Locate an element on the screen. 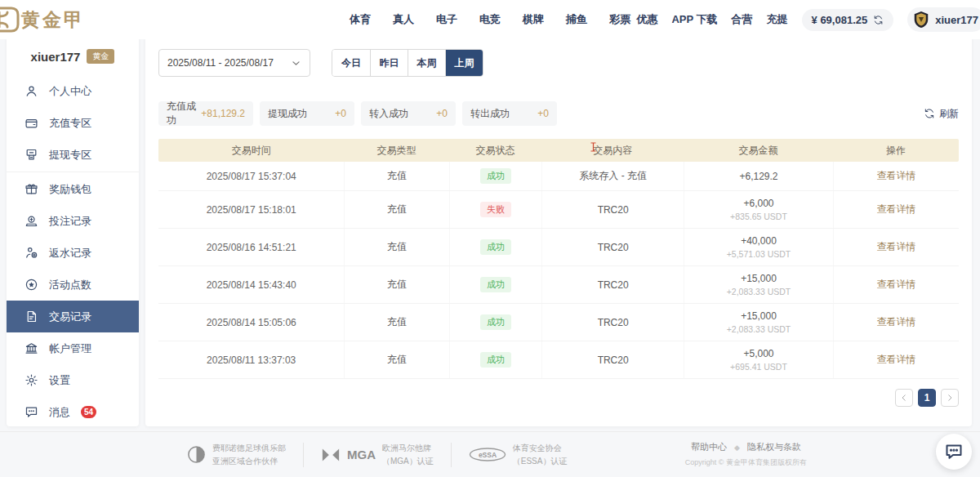 Image resolution: width=980 pixels, height=477 pixels. withdraw-icon is located at coordinates (31, 155).